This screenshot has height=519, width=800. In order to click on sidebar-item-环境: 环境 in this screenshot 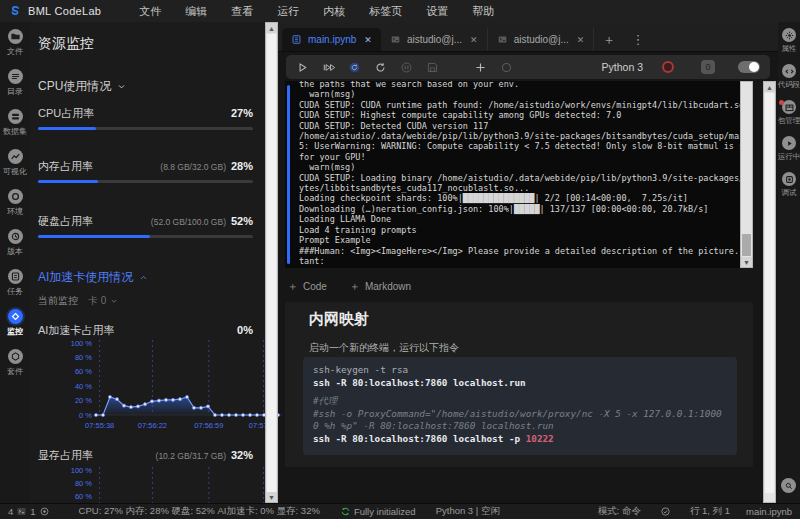, I will do `click(15, 202)`.